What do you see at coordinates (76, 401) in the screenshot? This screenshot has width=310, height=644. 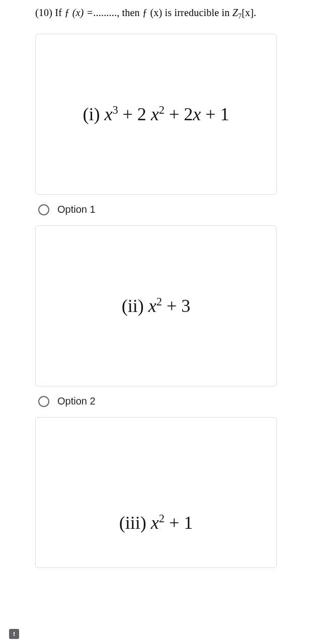 I see `option-2-label: Option 2` at bounding box center [76, 401].